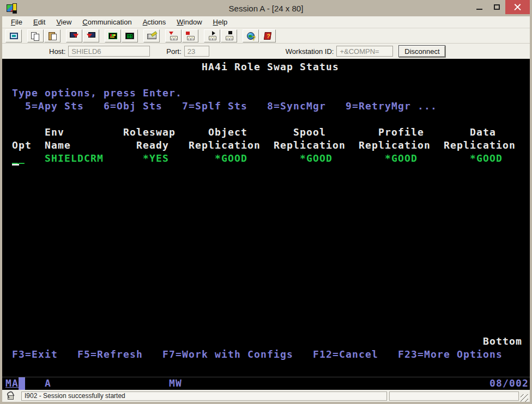 This screenshot has height=404, width=532. What do you see at coordinates (130, 36) in the screenshot?
I see `display-setup-icon` at bounding box center [130, 36].